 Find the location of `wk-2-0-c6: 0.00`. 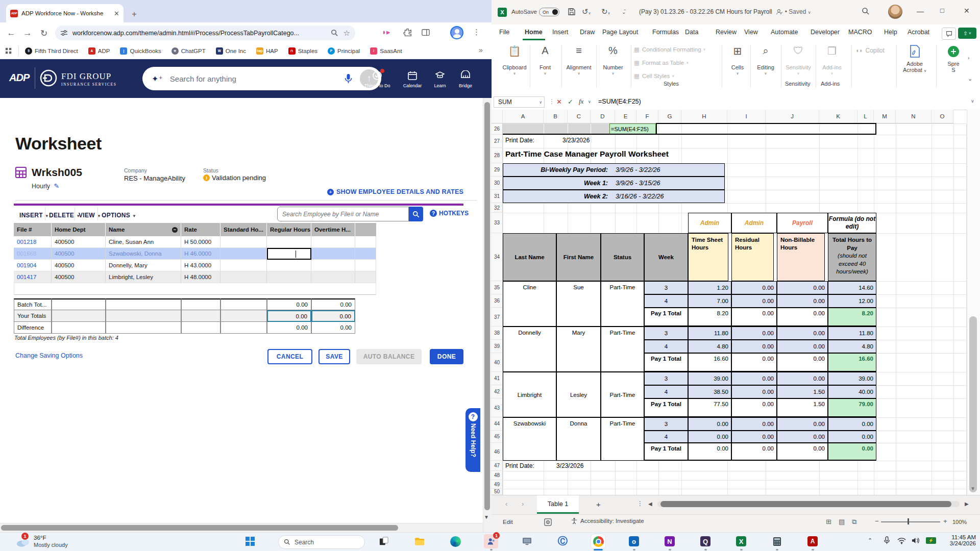

wk-2-0-c6: 0.00 is located at coordinates (802, 379).